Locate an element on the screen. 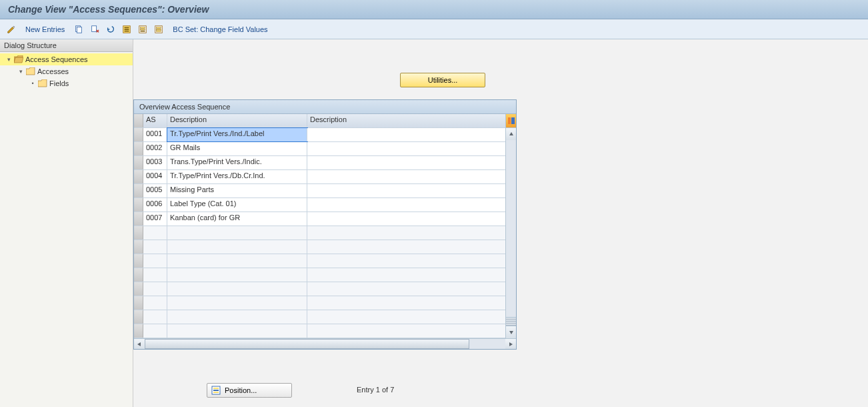 The width and height of the screenshot is (868, 407). tree-toggle-icon: • is located at coordinates (33, 83).